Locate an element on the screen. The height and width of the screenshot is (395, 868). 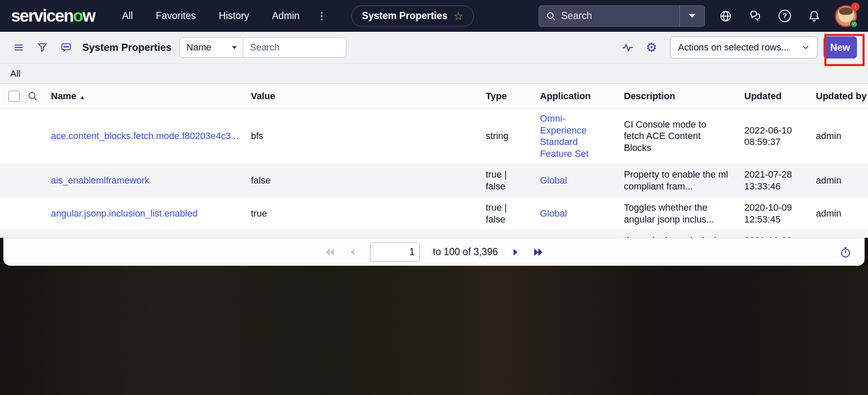
actions-dropdown-value: Actions on selected rows... is located at coordinates (734, 47).